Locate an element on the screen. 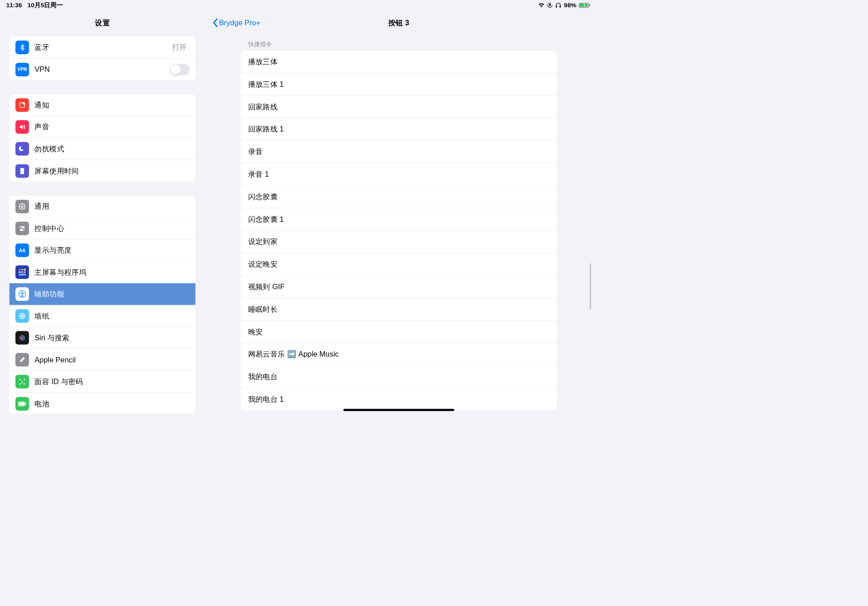 The width and height of the screenshot is (868, 606). sidebar-item-label: VPN is located at coordinates (102, 70).